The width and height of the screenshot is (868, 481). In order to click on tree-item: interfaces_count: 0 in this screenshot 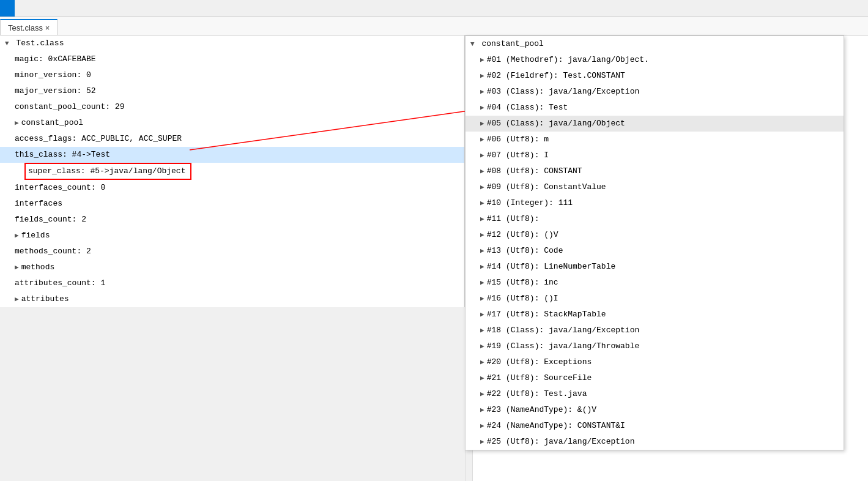, I will do `click(232, 188)`.